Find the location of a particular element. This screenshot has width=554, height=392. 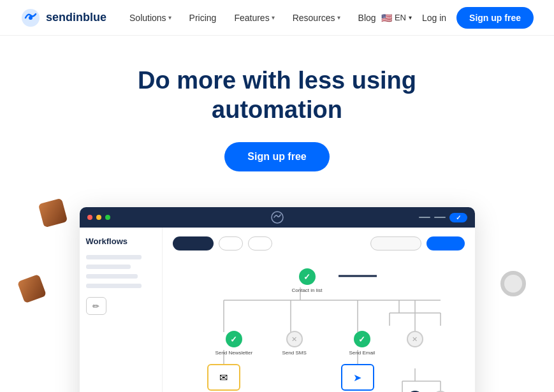

deco-disc-right is located at coordinates (513, 284).